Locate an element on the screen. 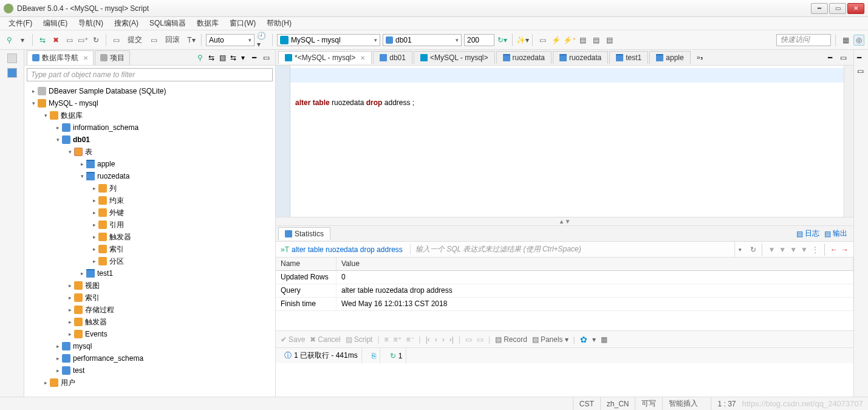  next-icon: › is located at coordinates (443, 340).